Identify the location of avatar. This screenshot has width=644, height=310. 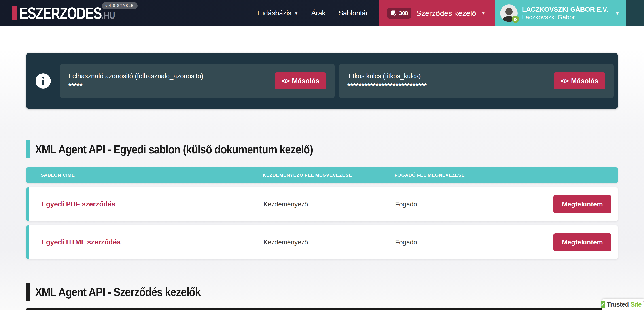
(509, 13).